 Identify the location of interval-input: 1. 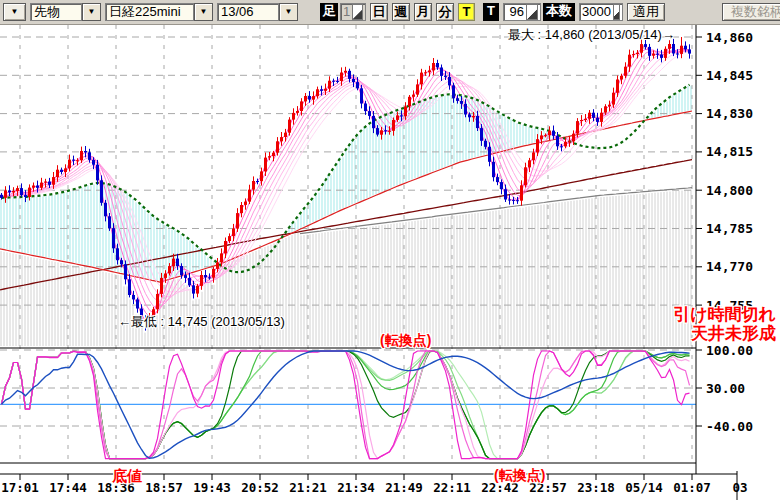
(353, 12).